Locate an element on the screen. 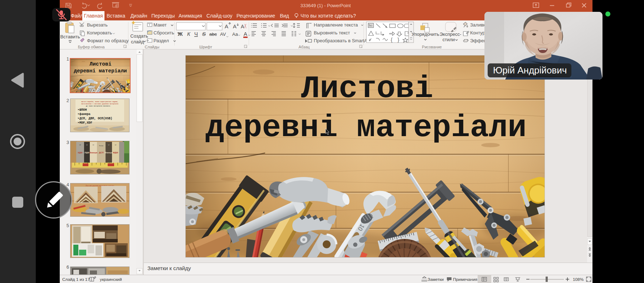 Image resolution: width=644 pixels, height=283 pixels. svg-text: Ж is located at coordinates (180, 34).